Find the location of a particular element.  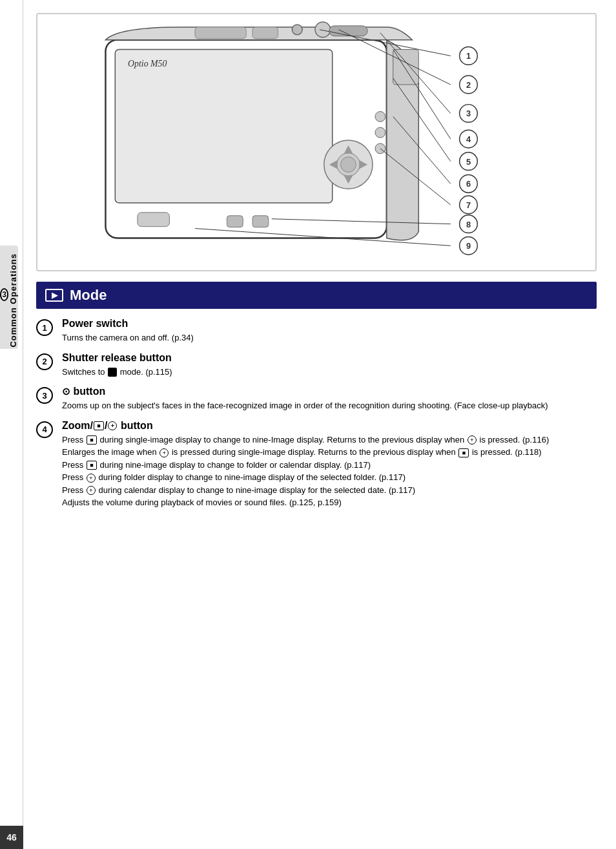

item-content-3: ⊙ button Zooms up on the subject's faces… is located at coordinates (329, 399).